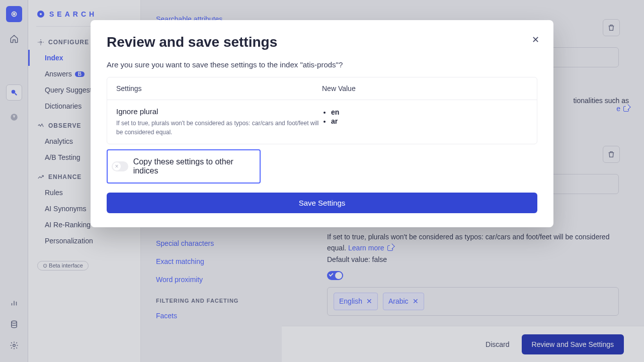 The height and width of the screenshot is (362, 644). I want to click on copy-settings-row: Copy these settings to other indices, so click(184, 166).